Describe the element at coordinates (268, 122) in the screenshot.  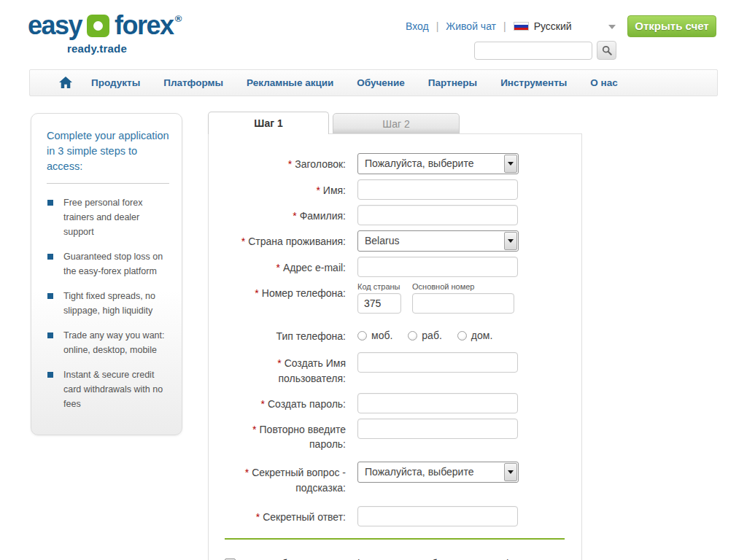
I see `tab-step-1: Шаг 1` at that location.